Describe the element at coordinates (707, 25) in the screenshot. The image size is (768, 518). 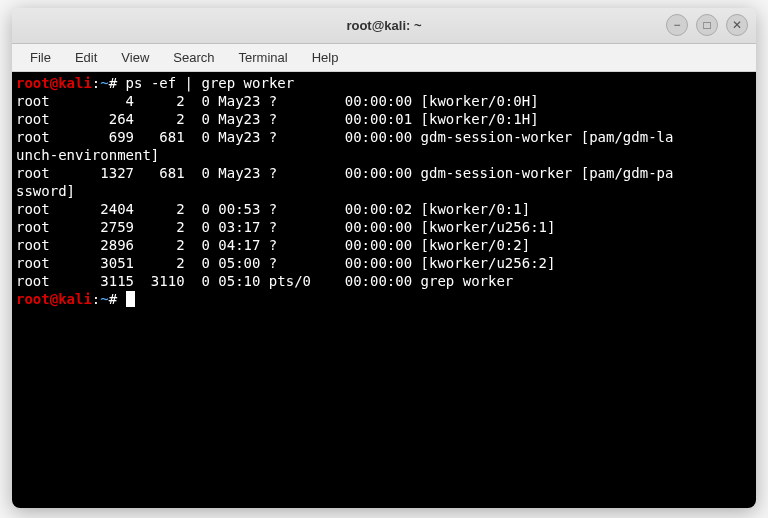
I see `window-controls: − □ ✕` at that location.